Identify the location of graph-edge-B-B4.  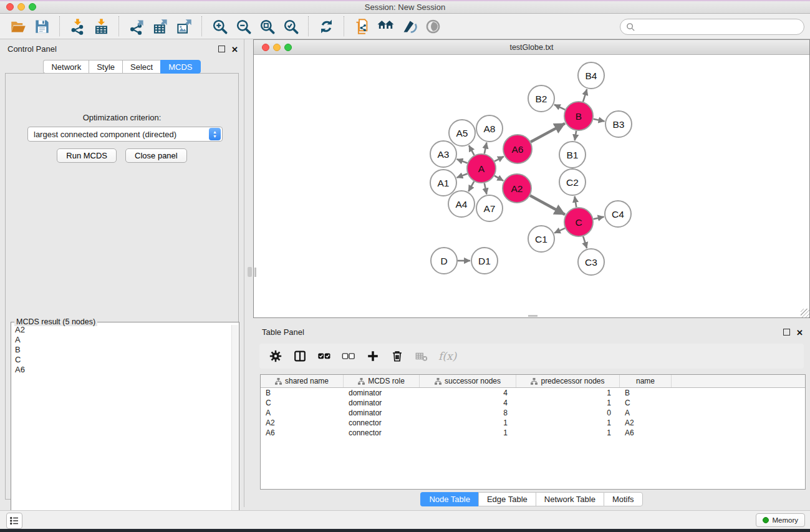
(585, 95).